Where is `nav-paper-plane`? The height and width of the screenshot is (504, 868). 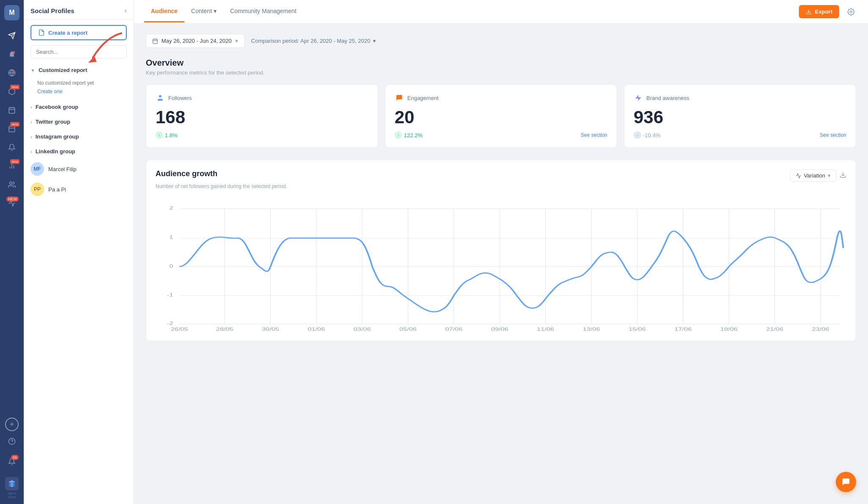 nav-paper-plane is located at coordinates (12, 36).